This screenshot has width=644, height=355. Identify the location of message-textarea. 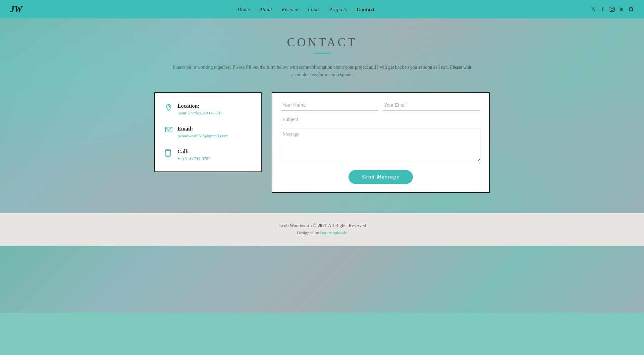
(381, 145).